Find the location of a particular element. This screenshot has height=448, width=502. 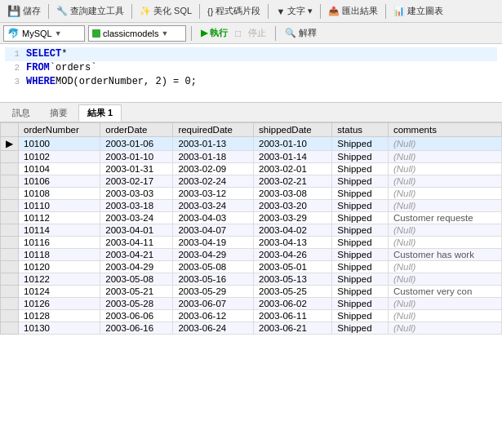

code-snippet-button: {} 程式碼片段 is located at coordinates (233, 11).